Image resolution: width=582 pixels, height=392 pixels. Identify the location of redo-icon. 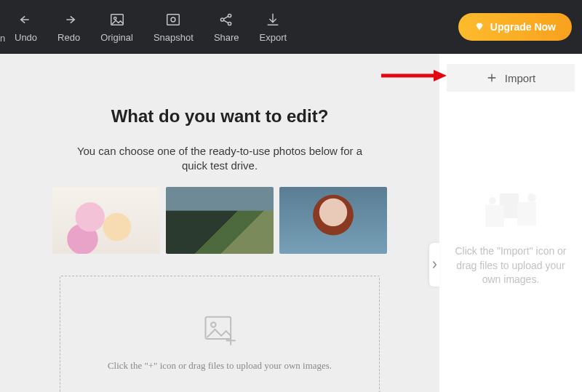
(69, 20).